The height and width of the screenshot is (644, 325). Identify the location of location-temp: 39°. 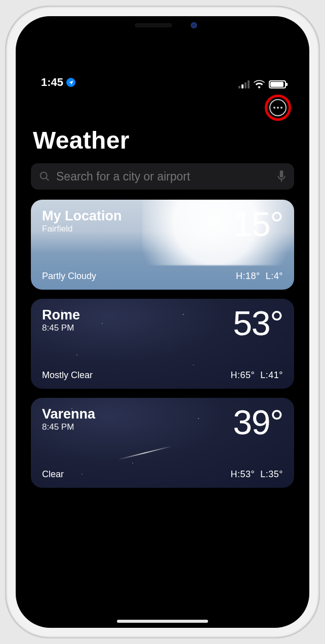
(258, 423).